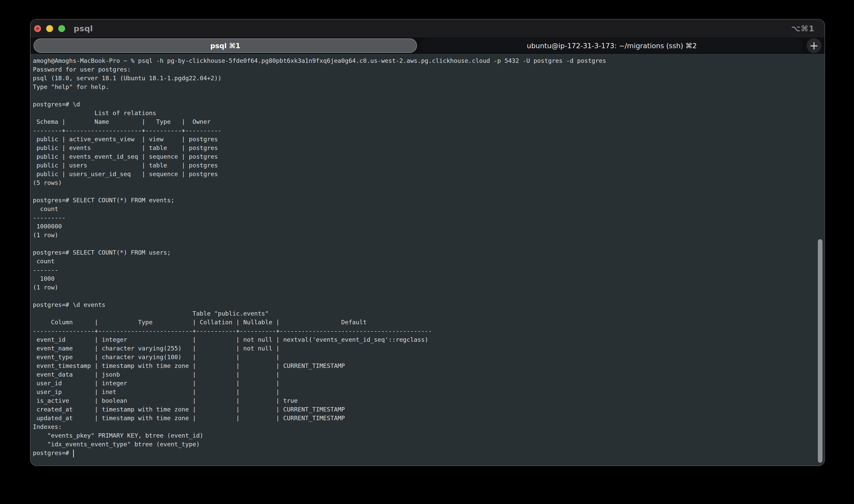 The image size is (854, 504). I want to click on tab-psql: psql ⌘1, so click(226, 46).